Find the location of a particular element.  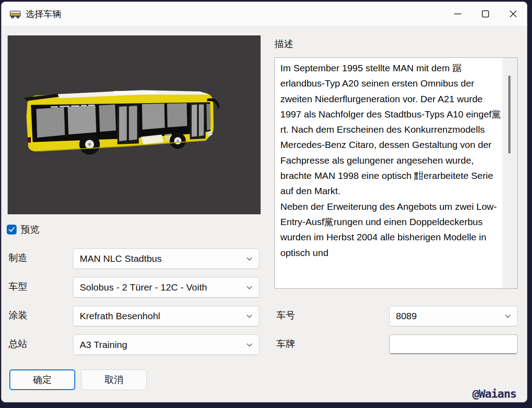

scrollbar-thumb is located at coordinates (510, 115).